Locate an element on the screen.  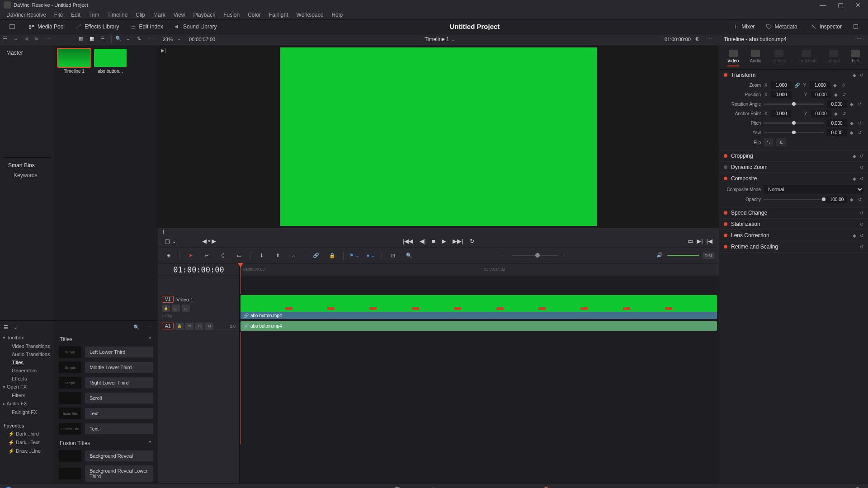
home-button: ⌂ is located at coordinates (848, 487).